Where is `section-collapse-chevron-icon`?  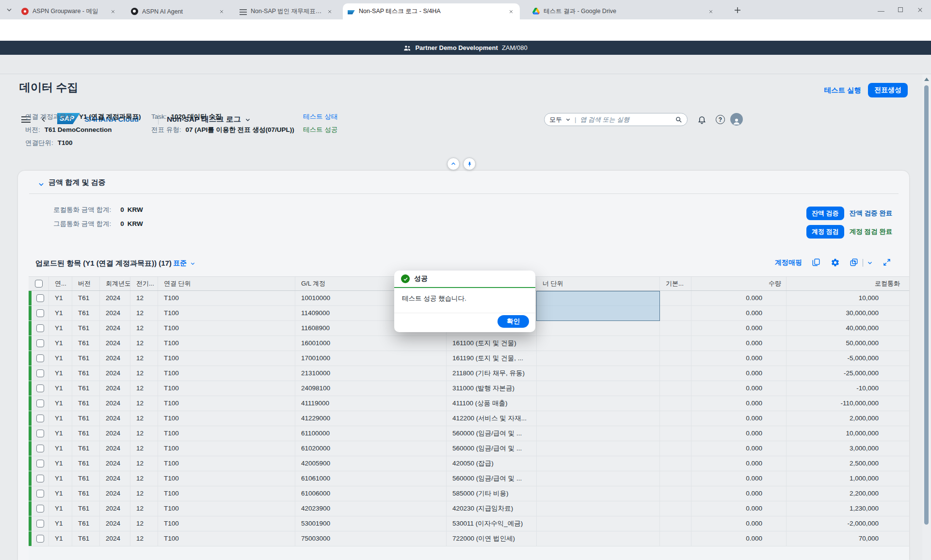 section-collapse-chevron-icon is located at coordinates (41, 184).